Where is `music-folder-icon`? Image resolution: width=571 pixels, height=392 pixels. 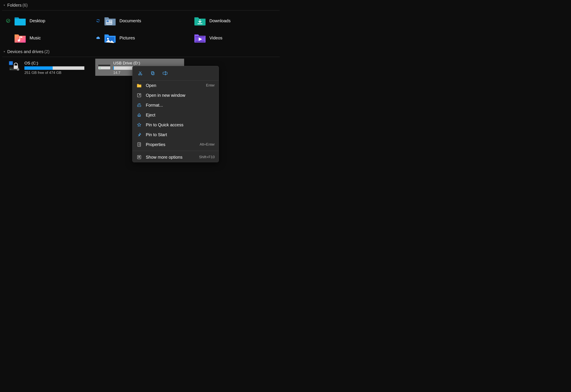 music-folder-icon is located at coordinates (20, 38).